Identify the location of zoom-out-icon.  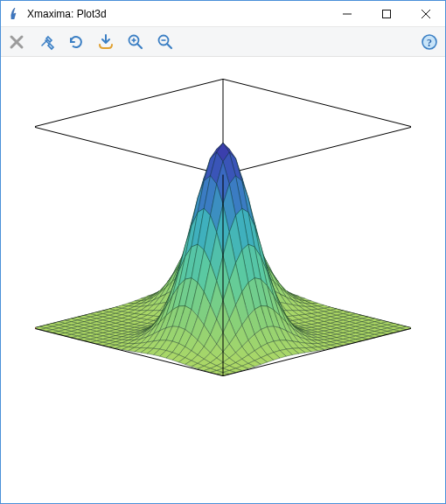
(165, 42).